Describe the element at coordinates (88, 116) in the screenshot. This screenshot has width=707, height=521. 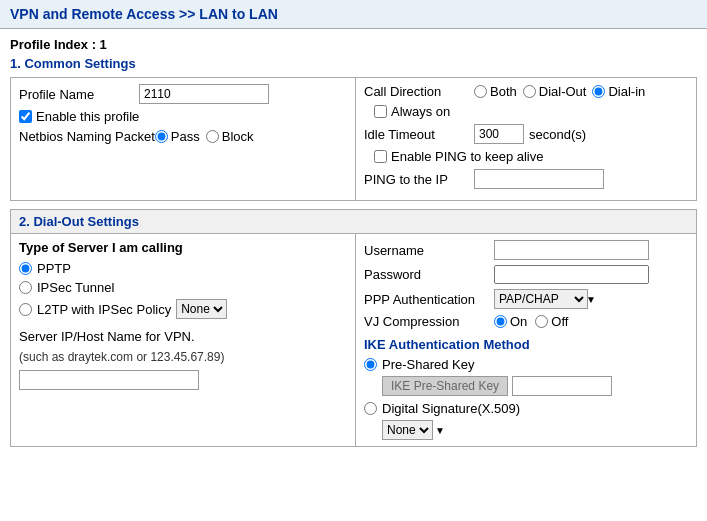
I see `enable-profile-label: Enable this profile` at that location.